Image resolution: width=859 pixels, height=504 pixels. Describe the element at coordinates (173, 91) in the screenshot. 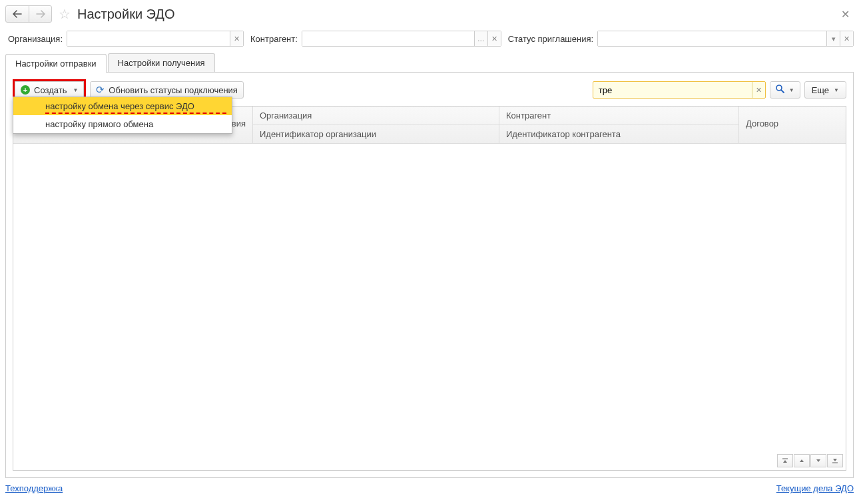

I see `refresh-button-label: Обновить статусы подключения` at that location.